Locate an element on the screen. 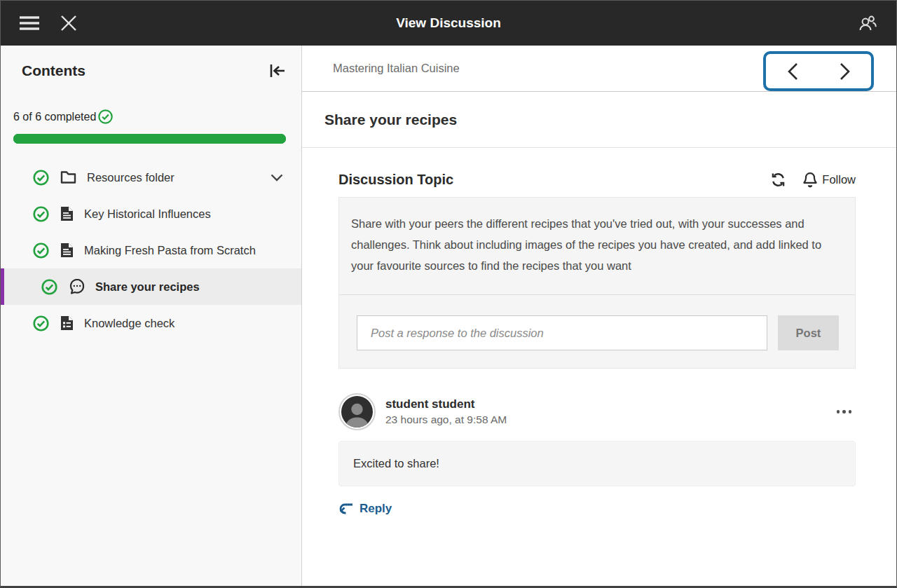  sidebar-item-share-your-recipes: Share your recipes is located at coordinates (151, 287).